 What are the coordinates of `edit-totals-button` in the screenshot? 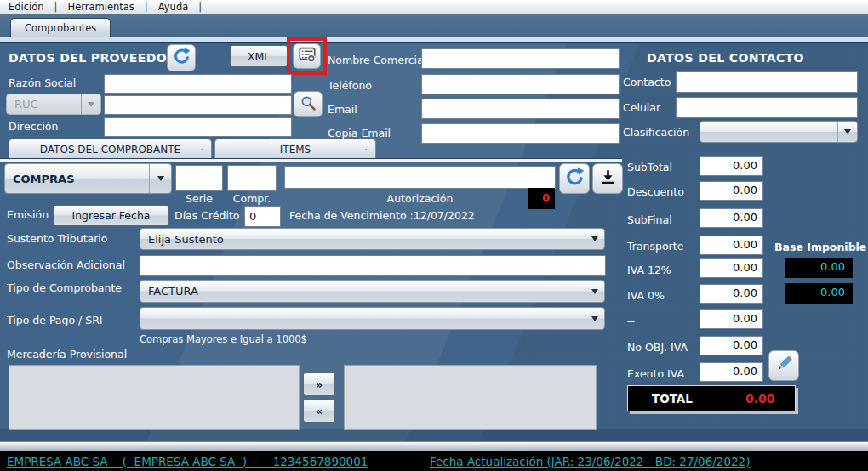 It's located at (784, 366).